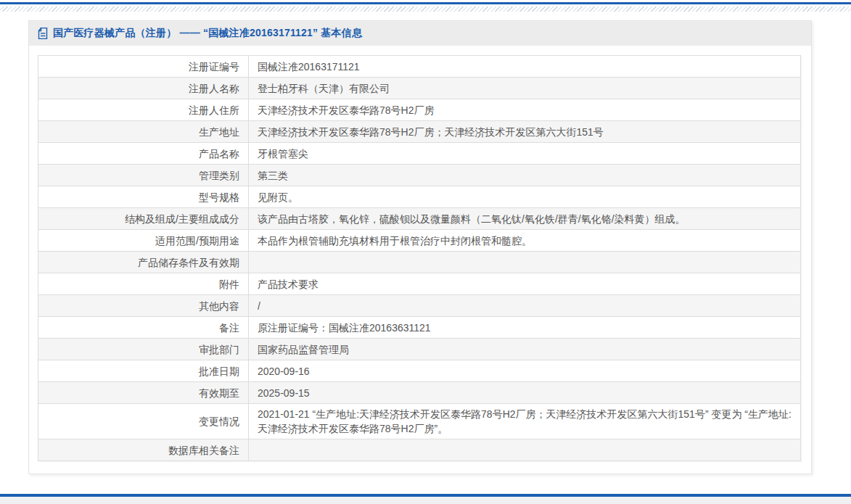 Image resolution: width=851 pixels, height=504 pixels. What do you see at coordinates (525, 371) in the screenshot?
I see `row-value: 2020-09-16` at bounding box center [525, 371].